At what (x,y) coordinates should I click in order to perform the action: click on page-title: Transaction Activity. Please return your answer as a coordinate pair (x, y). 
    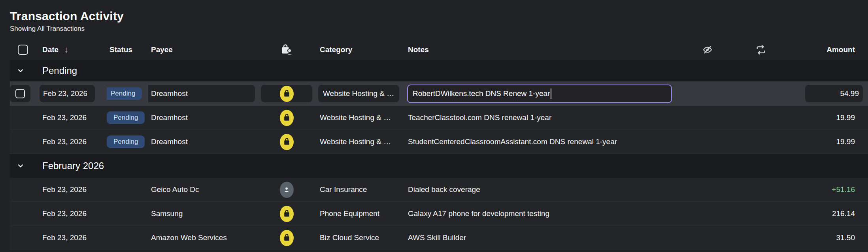
    Looking at the image, I should click on (439, 16).